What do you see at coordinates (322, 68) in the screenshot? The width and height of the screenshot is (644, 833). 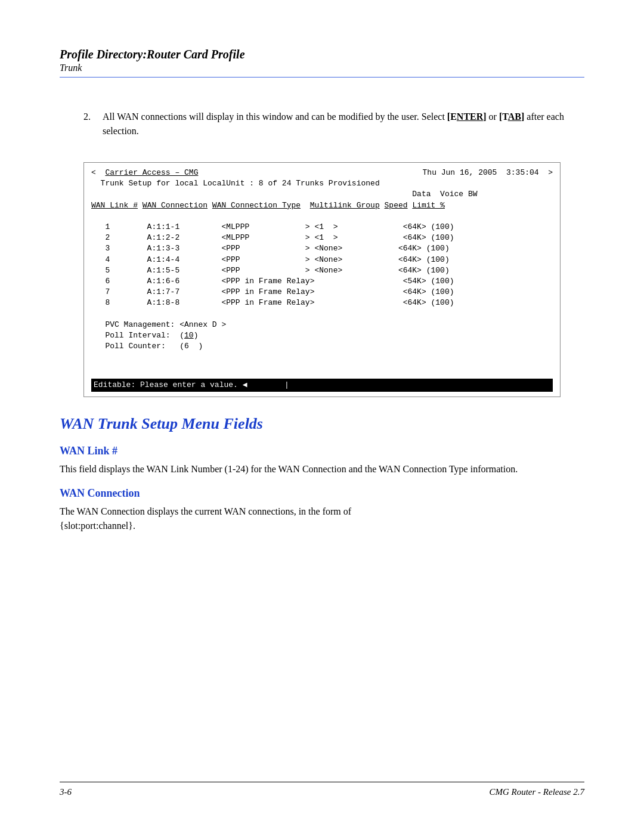 I see `header-subtitle: Trunk` at bounding box center [322, 68].